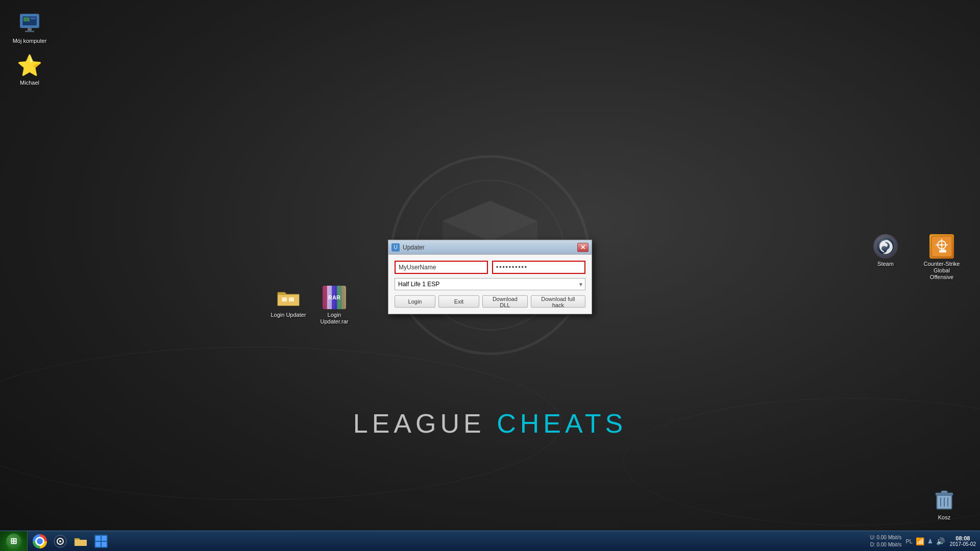 Image resolution: width=980 pixels, height=551 pixels. I want to click on csgo-label: Counter-Strike Global Offensive, so click(942, 271).